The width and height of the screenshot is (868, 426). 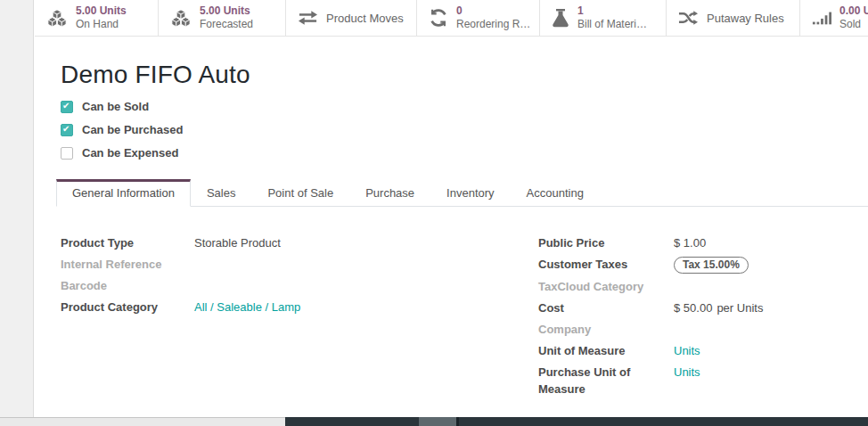 What do you see at coordinates (494, 11) in the screenshot?
I see `reordering-rules-value: 0` at bounding box center [494, 11].